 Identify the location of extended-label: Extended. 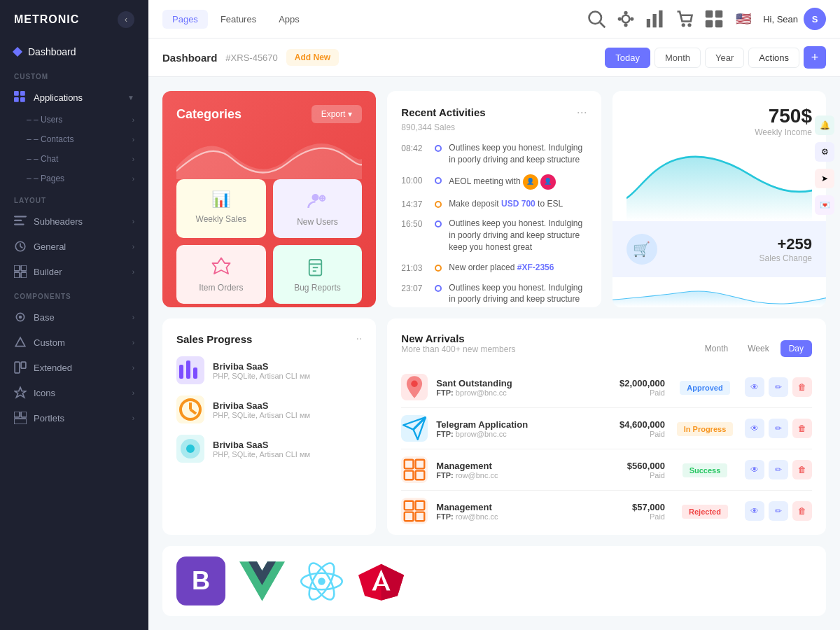
(53, 368).